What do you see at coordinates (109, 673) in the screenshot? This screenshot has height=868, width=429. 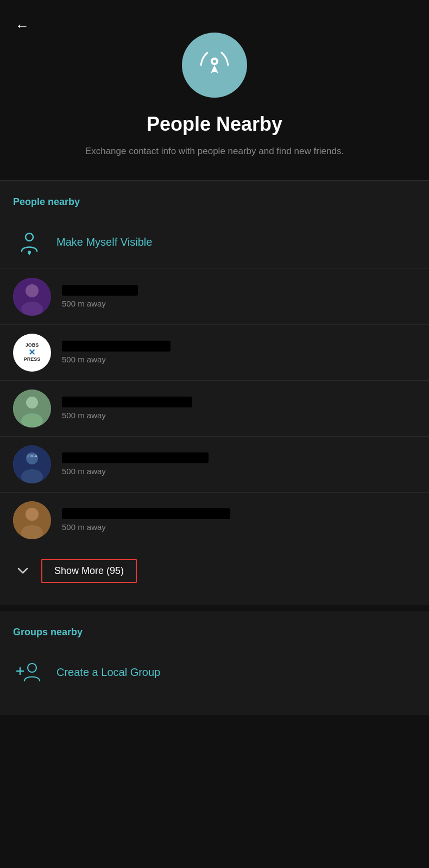 I see `create-group-label: Create a Local Group` at bounding box center [109, 673].